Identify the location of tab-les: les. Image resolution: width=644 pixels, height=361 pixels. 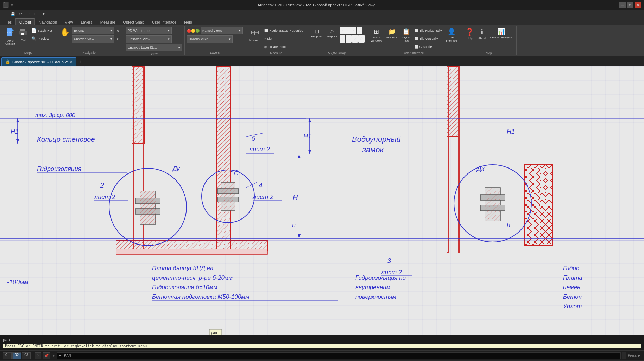
(9, 22).